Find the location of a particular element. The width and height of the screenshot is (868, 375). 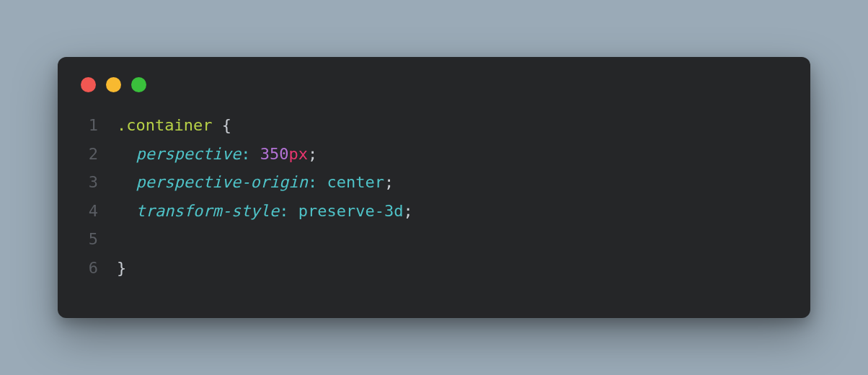

line-content: transform-style: preserve-3d; is located at coordinates (265, 211).